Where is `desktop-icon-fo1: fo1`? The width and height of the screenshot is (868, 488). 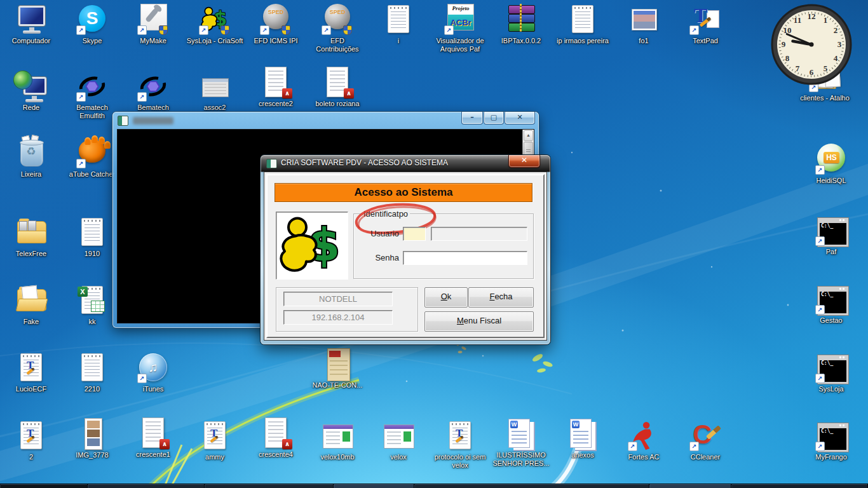
desktop-icon-fo1: fo1 is located at coordinates (644, 24).